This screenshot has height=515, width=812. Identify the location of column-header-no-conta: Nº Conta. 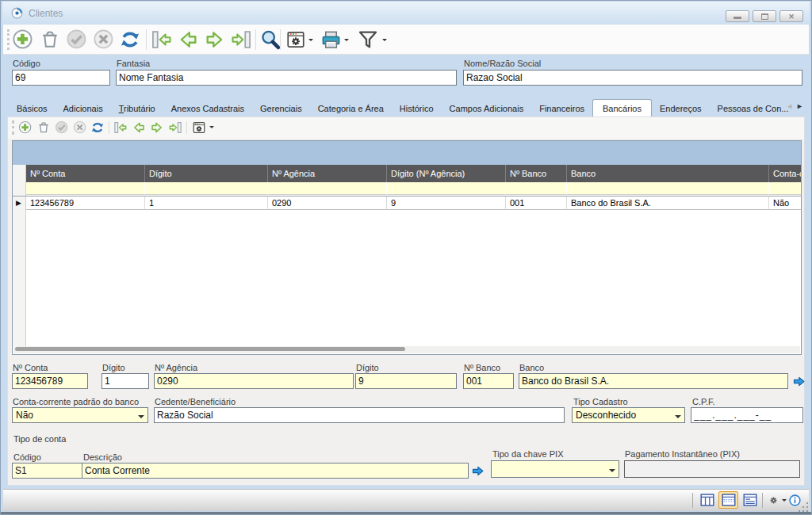
(86, 174).